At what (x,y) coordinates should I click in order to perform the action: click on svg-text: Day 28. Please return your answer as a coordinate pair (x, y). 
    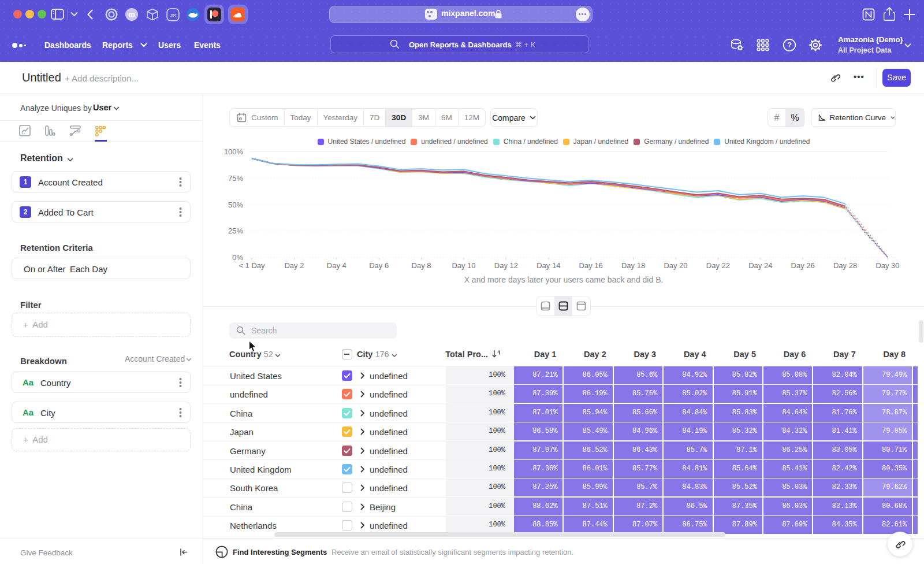
    Looking at the image, I should click on (845, 266).